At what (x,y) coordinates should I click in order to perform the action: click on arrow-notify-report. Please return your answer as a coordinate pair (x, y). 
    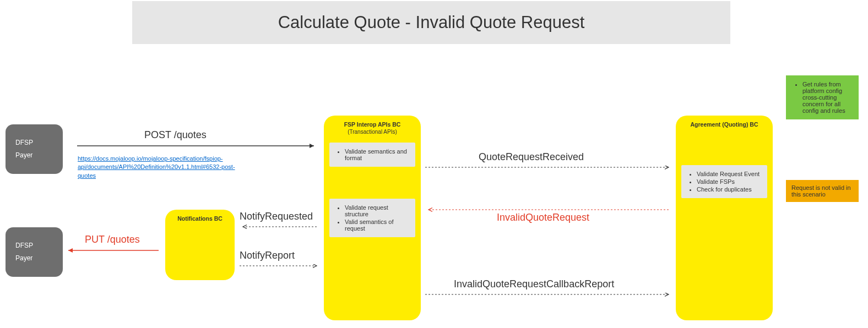
    Looking at the image, I should click on (280, 266).